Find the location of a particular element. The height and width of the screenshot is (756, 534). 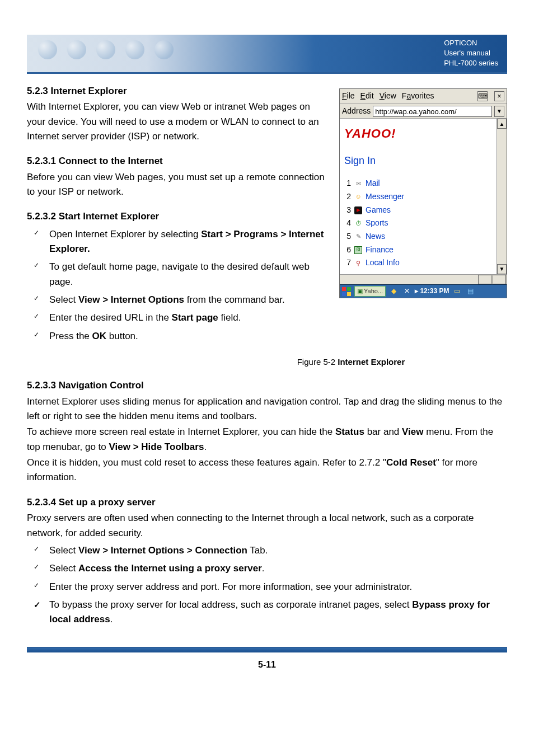

heading-5-2-3-4: 5.2.3.4 Set up a proxy server is located at coordinates (267, 503).